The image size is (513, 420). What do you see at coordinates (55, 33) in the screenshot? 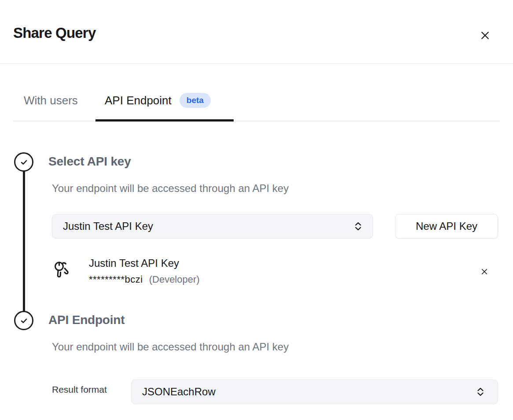
I see `dialog-title: Share Query` at bounding box center [55, 33].